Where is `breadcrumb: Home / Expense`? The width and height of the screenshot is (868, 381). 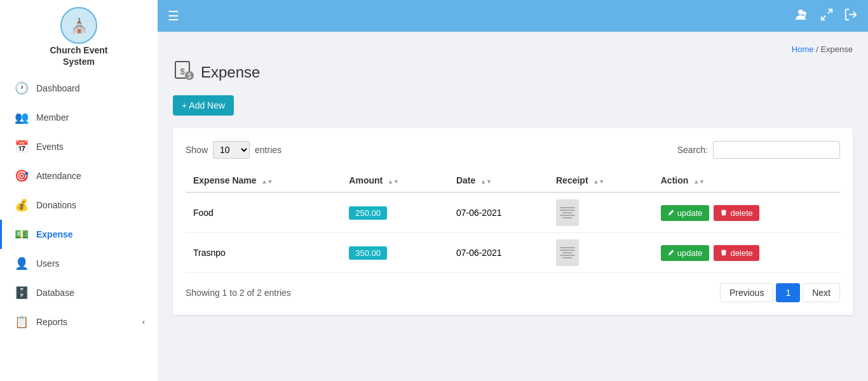
breadcrumb: Home / Expense is located at coordinates (513, 50).